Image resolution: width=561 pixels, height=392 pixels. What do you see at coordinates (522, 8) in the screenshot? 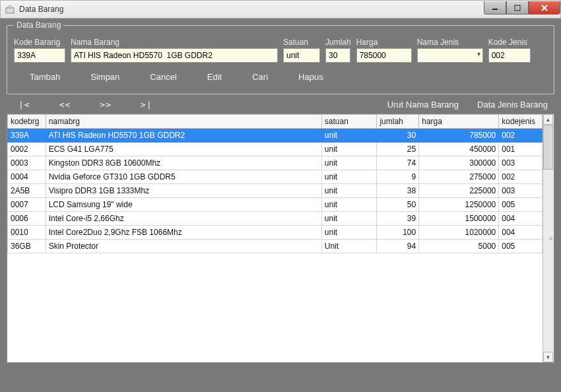
I see `window-controls` at bounding box center [522, 8].